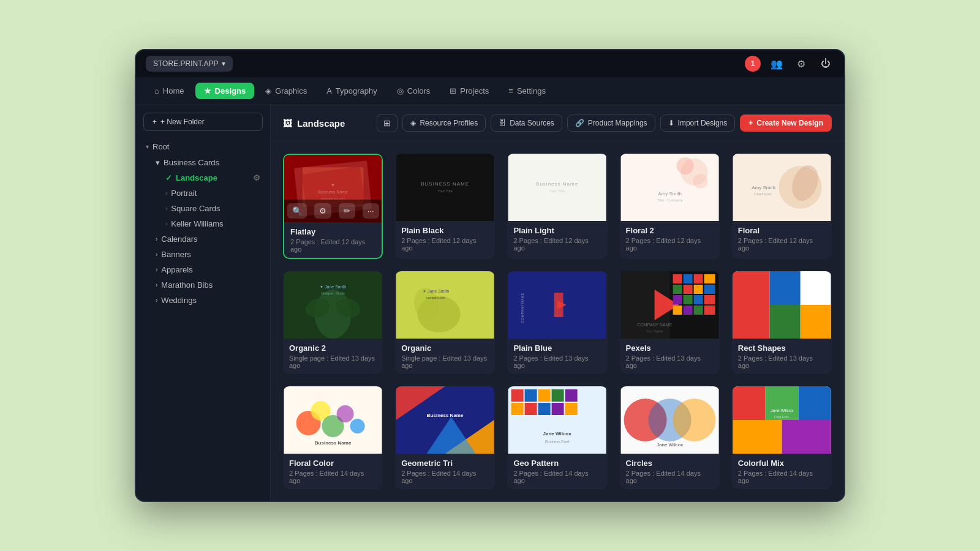 The image size is (980, 551). What do you see at coordinates (820, 209) in the screenshot?
I see `card-floral-more: ···` at bounding box center [820, 209].